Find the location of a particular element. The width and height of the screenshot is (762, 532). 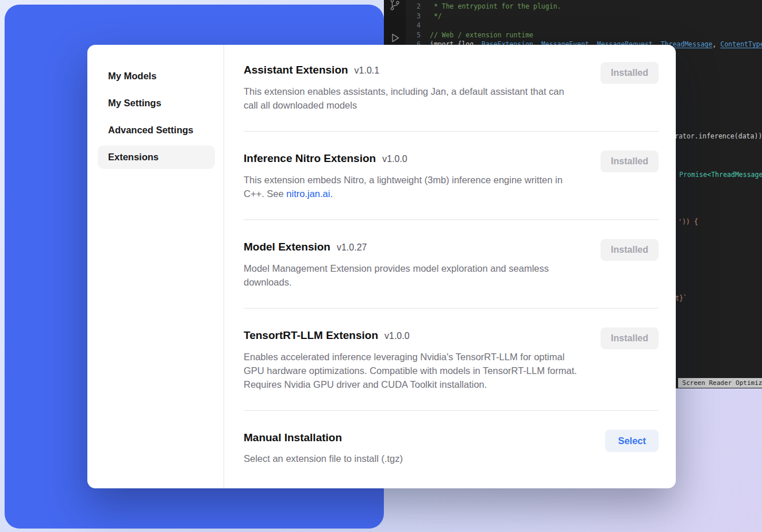

sidebar-item-label: My Settings is located at coordinates (134, 103).